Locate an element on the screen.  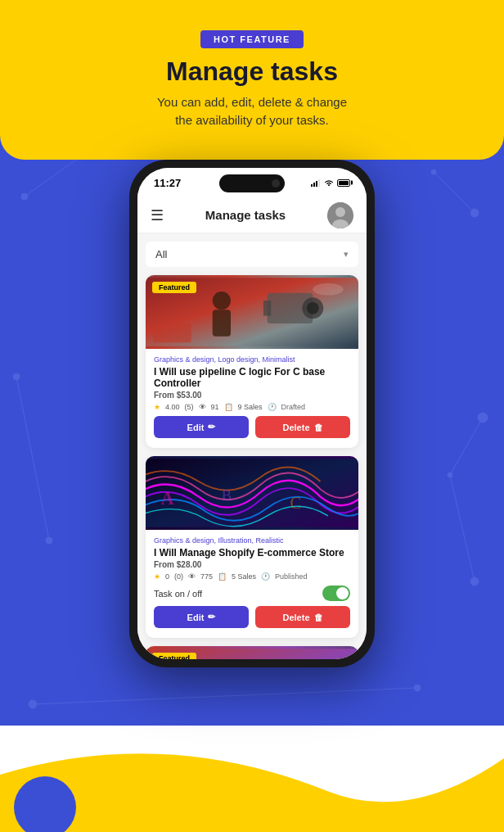
task-name-1: I Will use pipeline C logic For C base C… is located at coordinates (252, 378).